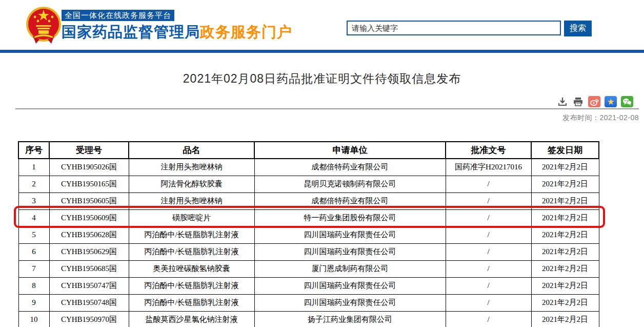 The width and height of the screenshot is (644, 327). What do you see at coordinates (309, 319) in the screenshot?
I see `table-row: 10CYHB1950970国盐酸莫西沙星氯化钠注射液扬子江药业集团有限公司/20…` at bounding box center [309, 319].